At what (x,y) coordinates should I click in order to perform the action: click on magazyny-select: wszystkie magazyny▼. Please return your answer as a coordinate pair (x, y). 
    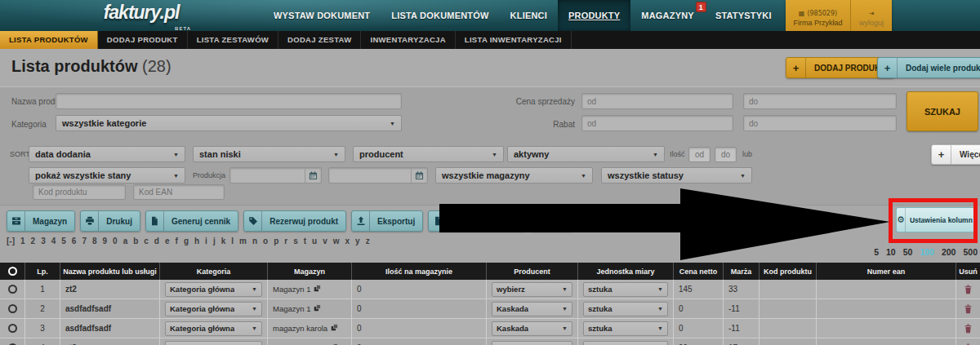
    Looking at the image, I should click on (514, 175).